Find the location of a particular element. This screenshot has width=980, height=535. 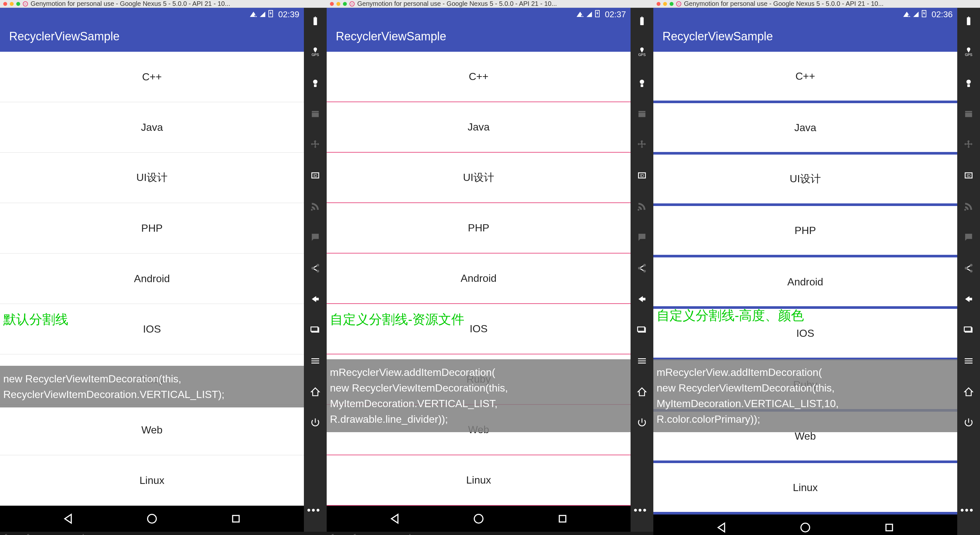

status-time: 02:39 is located at coordinates (289, 14).